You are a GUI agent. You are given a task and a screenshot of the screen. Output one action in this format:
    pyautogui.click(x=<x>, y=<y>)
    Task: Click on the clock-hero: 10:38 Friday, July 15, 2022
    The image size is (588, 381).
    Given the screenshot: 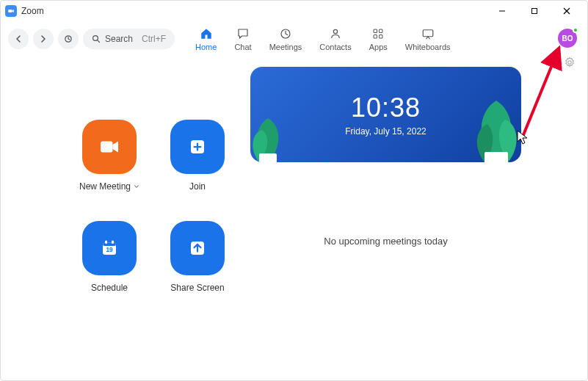 What is the action you would take?
    pyautogui.click(x=386, y=115)
    